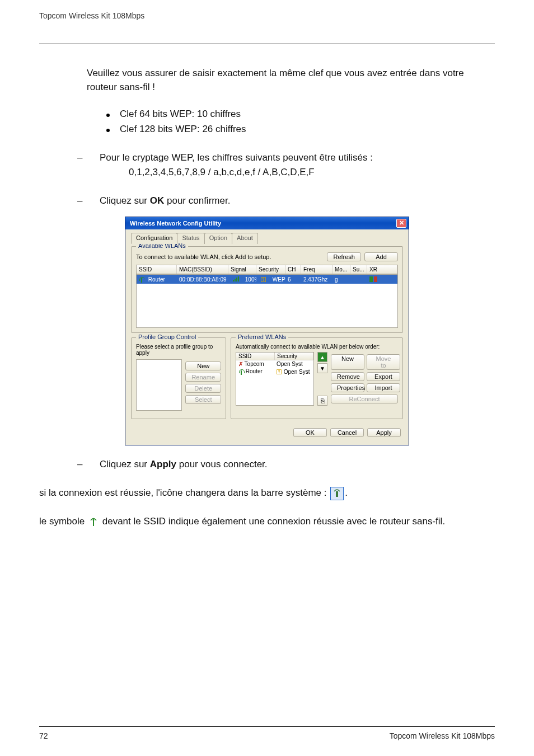  Describe the element at coordinates (250, 280) in the screenshot. I see `row-signal: 100%` at that location.